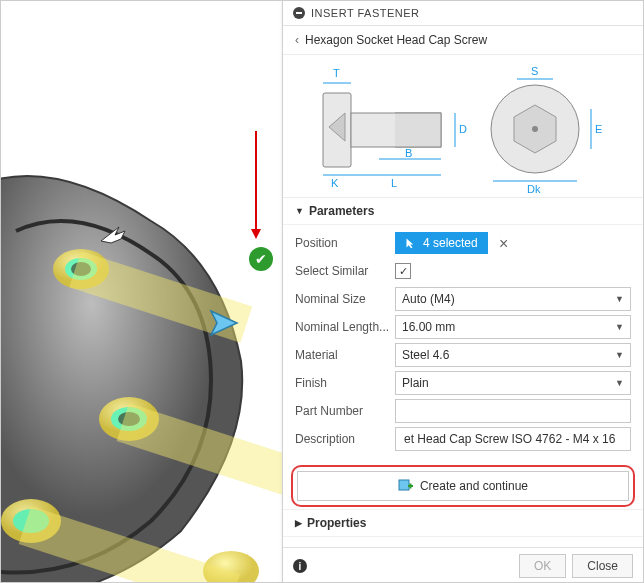  I want to click on svg-text: T, so click(336, 73).